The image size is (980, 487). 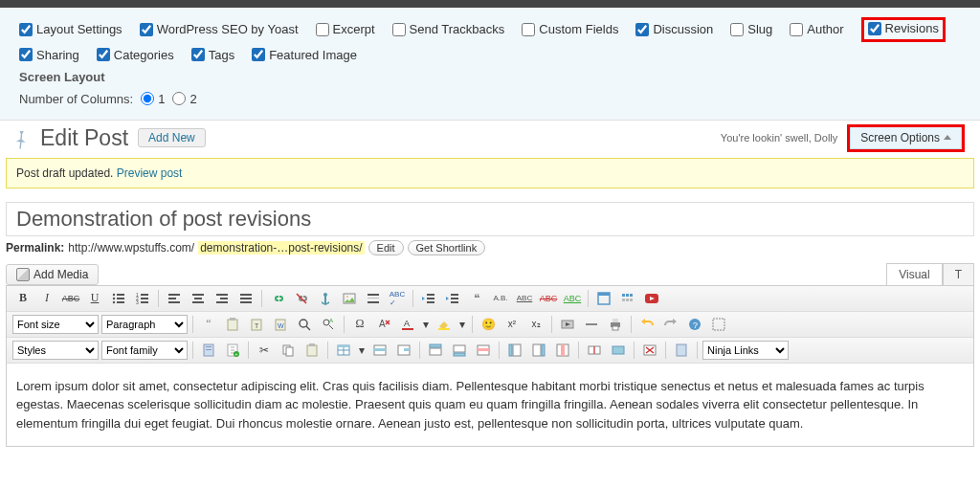 I want to click on print-button, so click(x=615, y=324).